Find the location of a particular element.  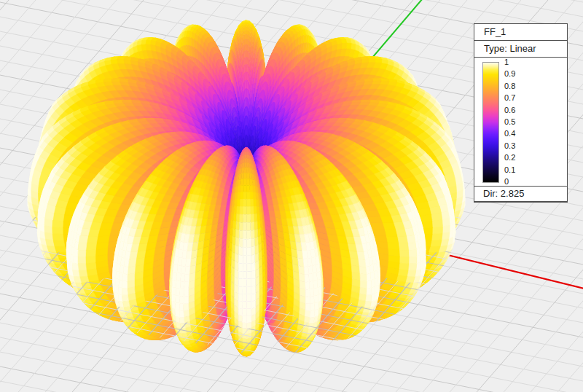

colorbar-tick-label: 0.6 is located at coordinates (510, 110).